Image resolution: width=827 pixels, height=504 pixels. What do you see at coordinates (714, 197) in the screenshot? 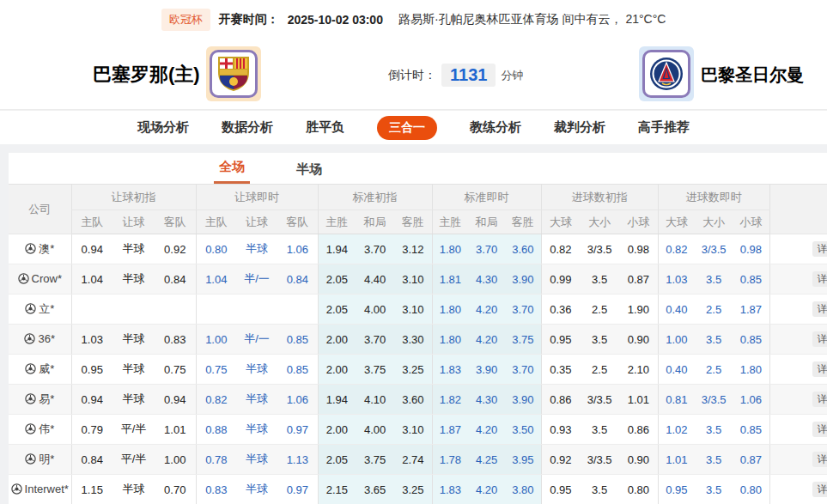
I see `group-header-goals-live: 进球数即时` at bounding box center [714, 197].